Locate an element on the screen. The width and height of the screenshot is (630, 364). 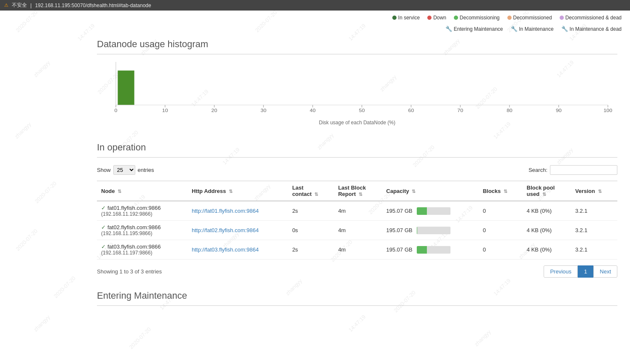
histogram-title: Datanode usage histogram is located at coordinates (357, 44).